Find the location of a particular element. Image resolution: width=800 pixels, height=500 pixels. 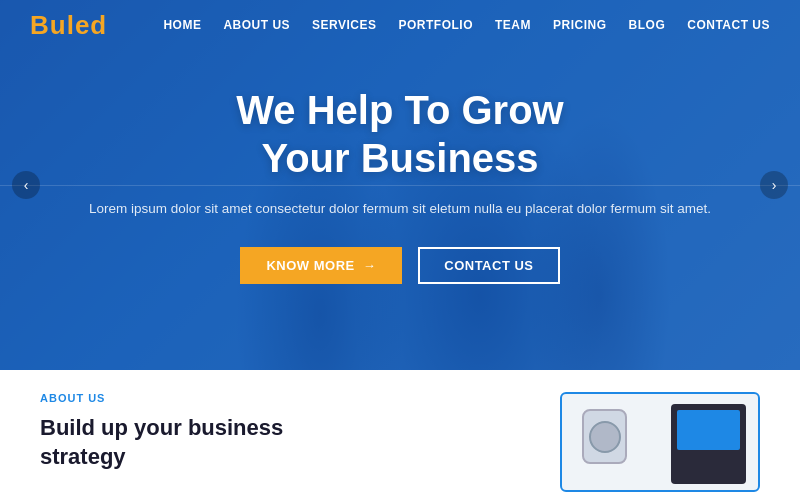

contact-us-button: CONTACT US is located at coordinates (488, 266).